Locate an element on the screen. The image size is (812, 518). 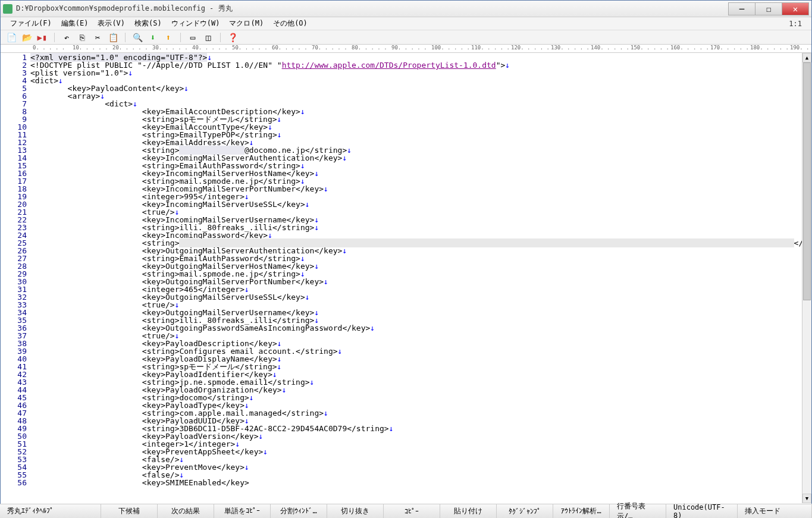
status-help: 秀丸ｴﾃﾞｨﾀﾍﾙﾌﾟ is located at coordinates (51, 511).